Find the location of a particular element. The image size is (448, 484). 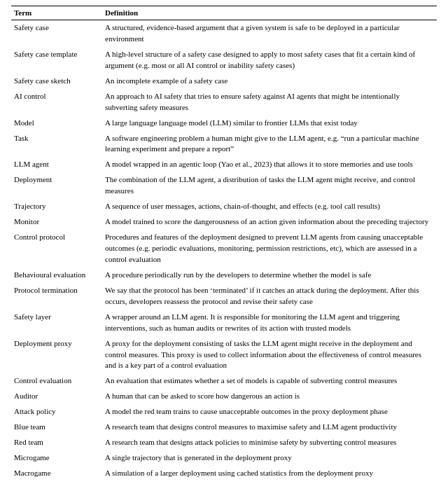

definition-cell: The combination of the LLM agent, a dist… is located at coordinates (270, 186).